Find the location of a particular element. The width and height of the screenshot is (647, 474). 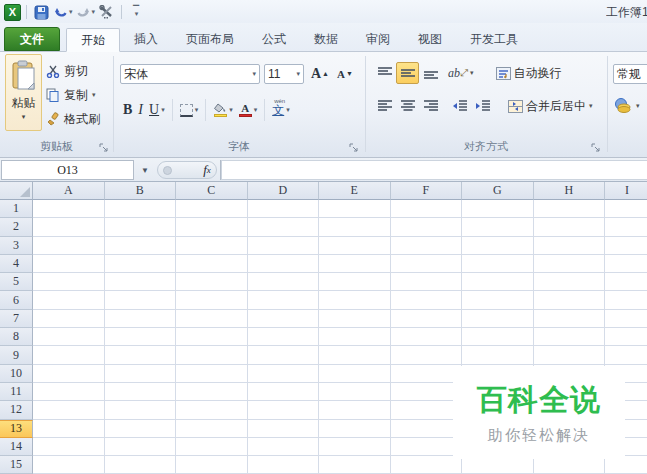

cell-A13 is located at coordinates (69, 429).